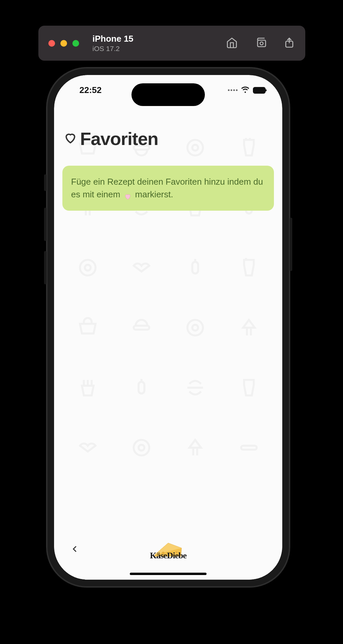 Image resolution: width=343 pixels, height=644 pixels. Describe the element at coordinates (168, 95) in the screenshot. I see `dynamic-island` at that location.